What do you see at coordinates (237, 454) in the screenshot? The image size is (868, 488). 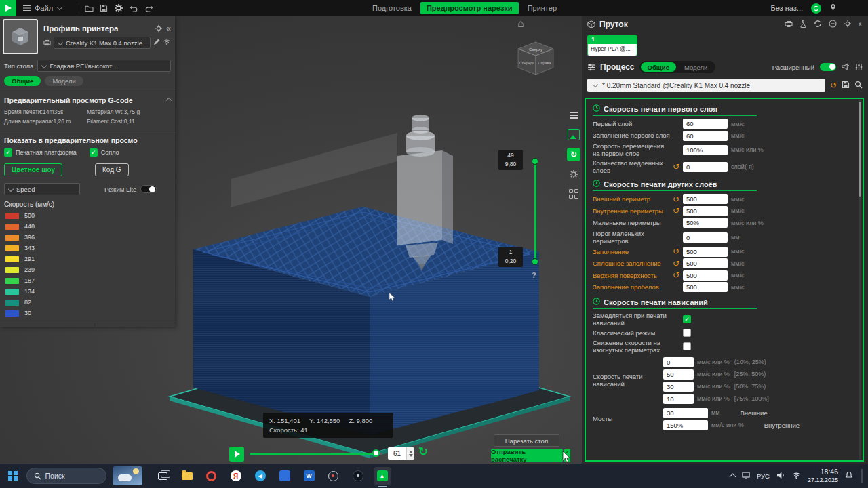 I see `play-button` at bounding box center [237, 454].